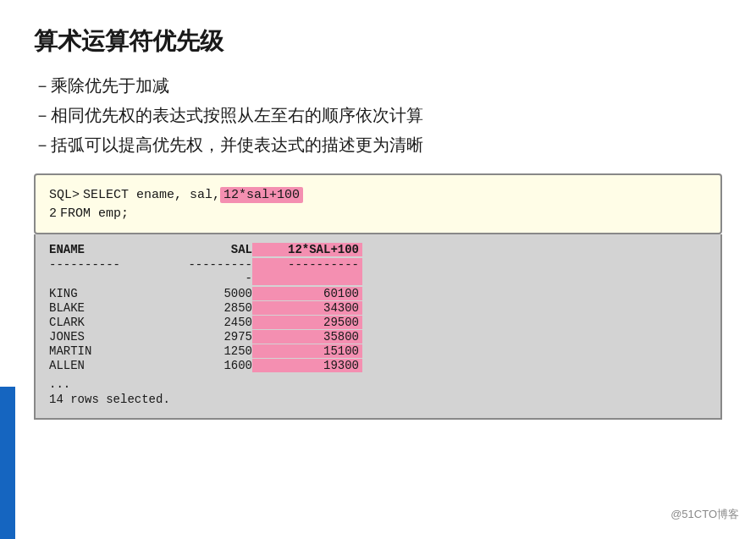 Image resolution: width=756 pixels, height=539 pixels. I want to click on cell-expr: 34300, so click(307, 308).